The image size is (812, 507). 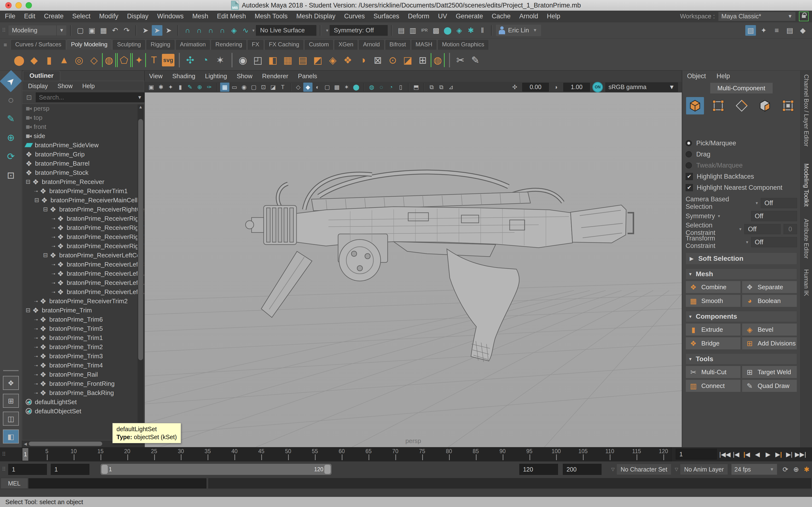 I want to click on expander-icon: ⊟, so click(x=28, y=310).